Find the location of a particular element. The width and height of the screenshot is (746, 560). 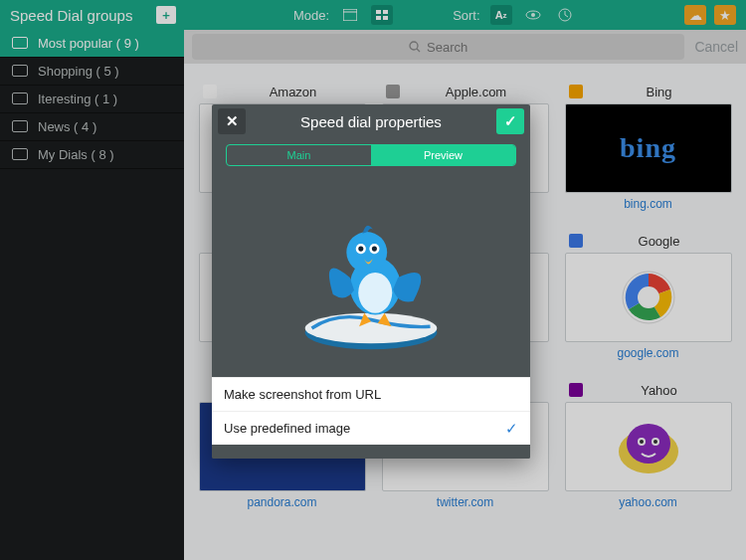

option-label: Use predefined image is located at coordinates (286, 428).